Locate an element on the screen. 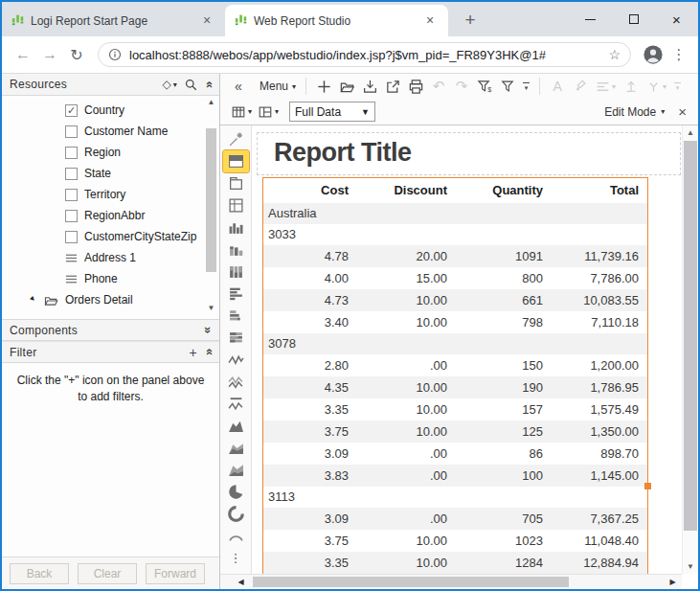 The image size is (700, 591). sort-resources-icon: ◇▾ is located at coordinates (170, 84).